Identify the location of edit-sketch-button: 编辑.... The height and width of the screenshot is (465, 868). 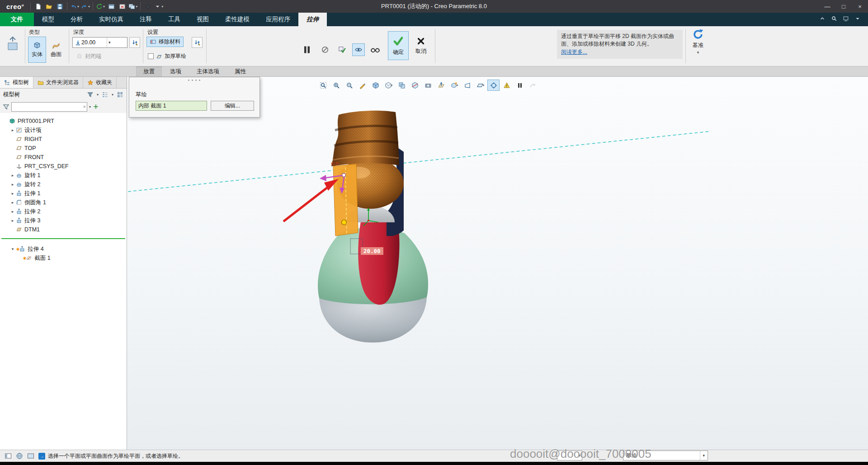
(232, 106).